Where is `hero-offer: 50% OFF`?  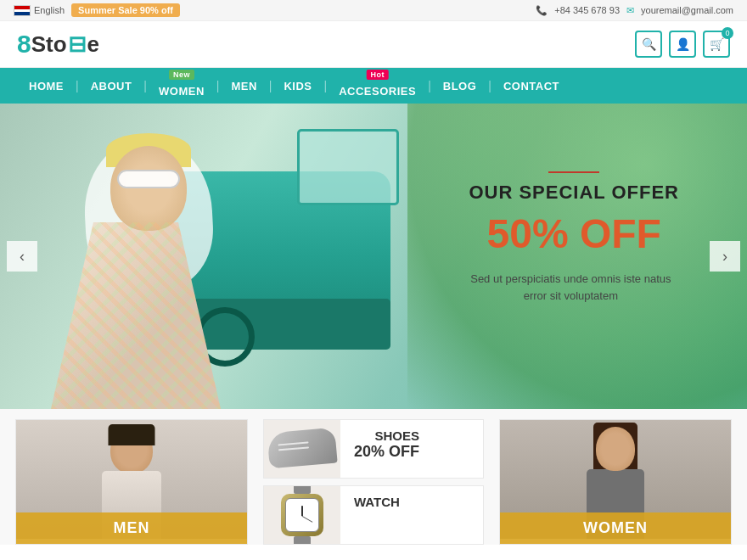
hero-offer: 50% OFF is located at coordinates (574, 234).